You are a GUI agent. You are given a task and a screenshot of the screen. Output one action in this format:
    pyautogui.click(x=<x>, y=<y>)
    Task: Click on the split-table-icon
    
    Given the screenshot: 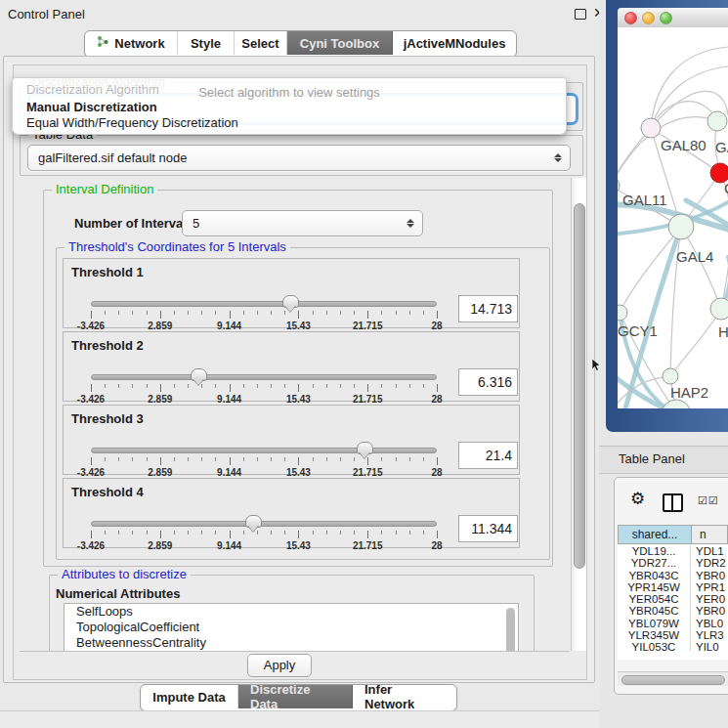 What is the action you would take?
    pyautogui.click(x=672, y=502)
    